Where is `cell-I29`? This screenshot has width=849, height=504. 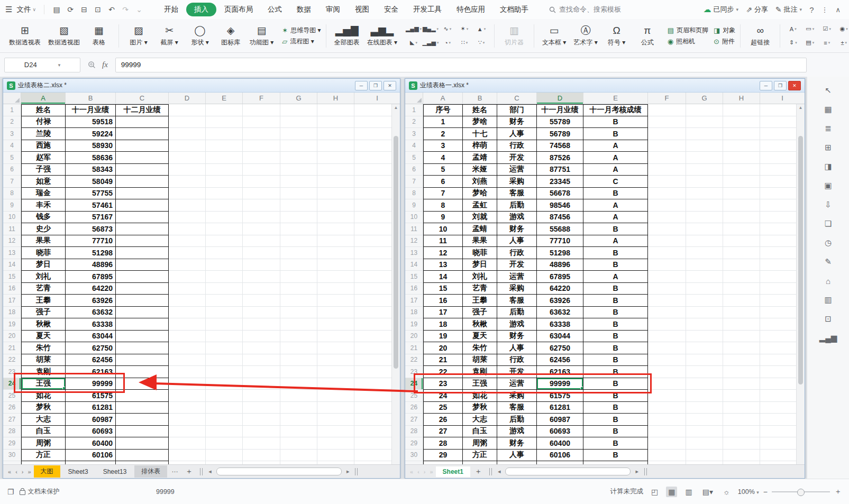
cell-I29 is located at coordinates (373, 443).